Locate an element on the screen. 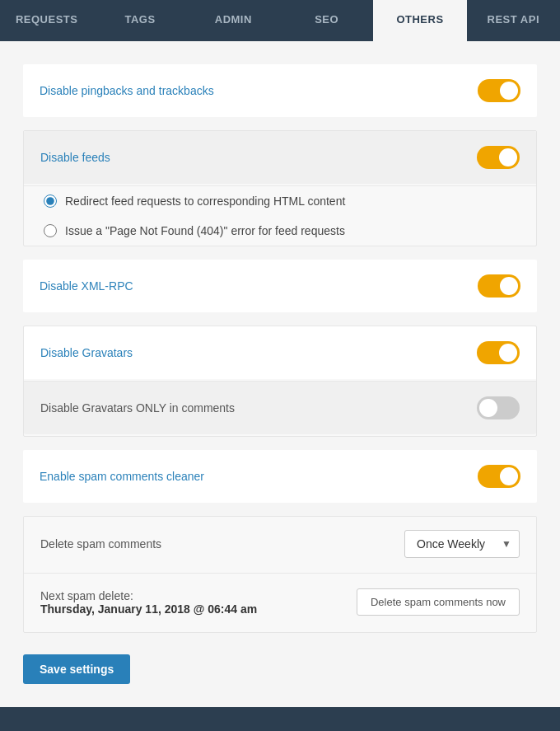 The width and height of the screenshot is (560, 731). frequency-select: Once Weekly Once Daily Twice Daily Once … is located at coordinates (462, 544).